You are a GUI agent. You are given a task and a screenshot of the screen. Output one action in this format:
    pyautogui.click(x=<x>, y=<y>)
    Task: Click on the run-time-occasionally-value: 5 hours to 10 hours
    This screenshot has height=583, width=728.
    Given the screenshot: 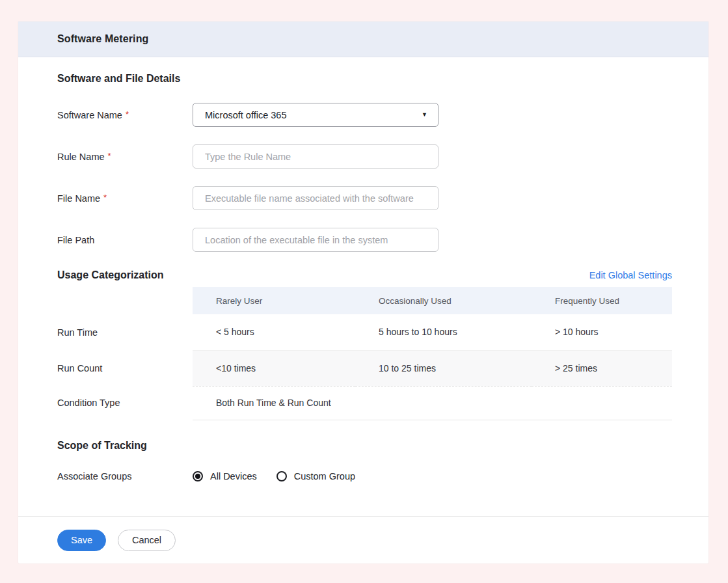 What is the action you would take?
    pyautogui.click(x=444, y=332)
    